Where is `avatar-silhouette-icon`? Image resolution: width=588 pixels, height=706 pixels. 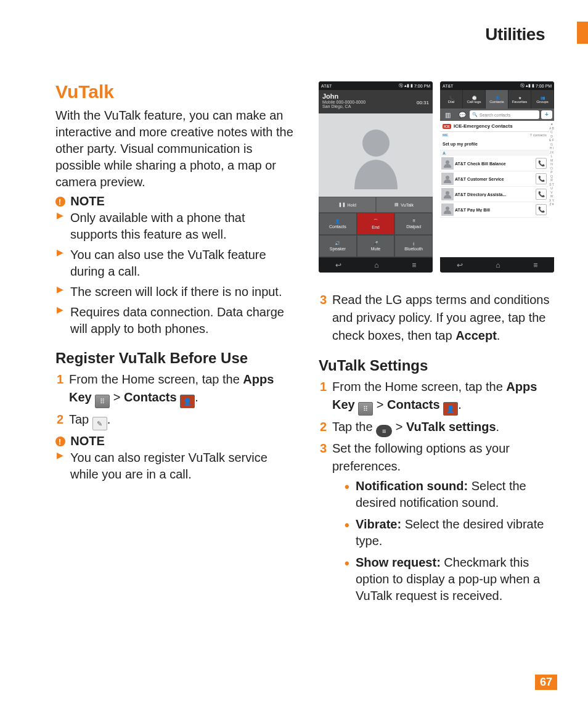
avatar-silhouette-icon is located at coordinates (376, 155).